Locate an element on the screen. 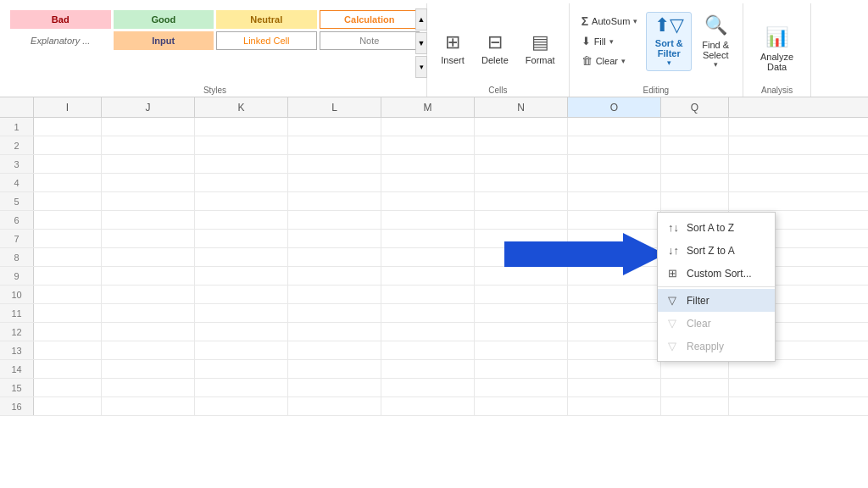  autosum-button: Σ AutoSum ▾ is located at coordinates (610, 21).